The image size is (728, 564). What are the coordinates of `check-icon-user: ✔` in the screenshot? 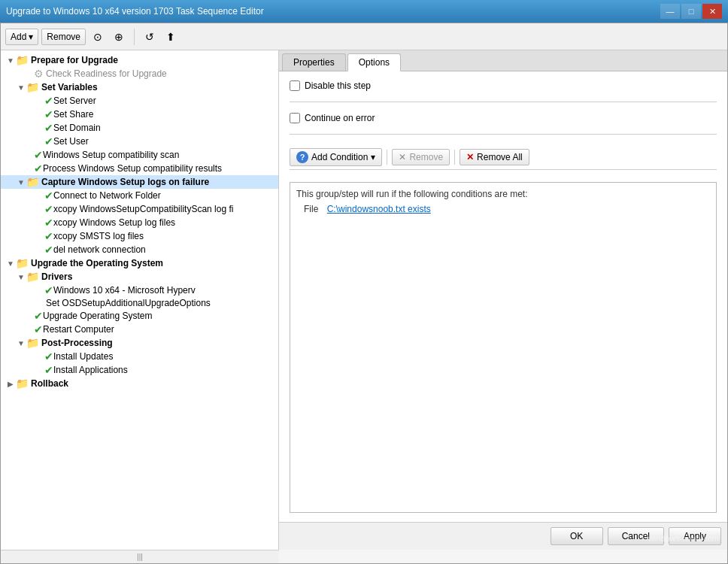 It's located at (49, 141).